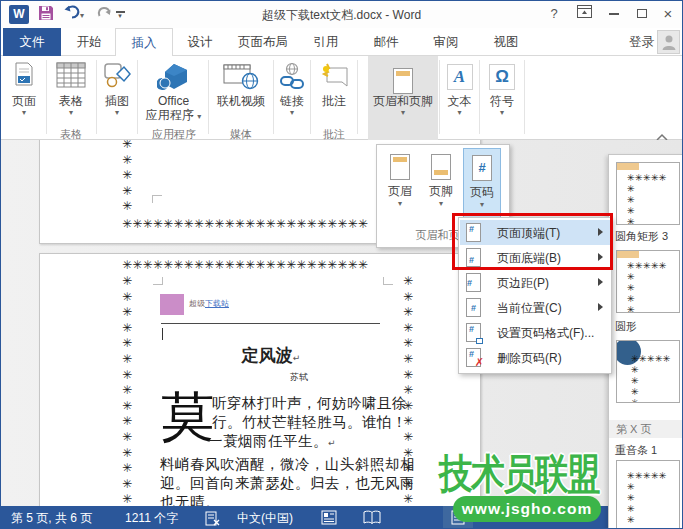 This screenshot has width=683, height=529. Describe the element at coordinates (506, 42) in the screenshot. I see `tab-view: 视图` at that location.